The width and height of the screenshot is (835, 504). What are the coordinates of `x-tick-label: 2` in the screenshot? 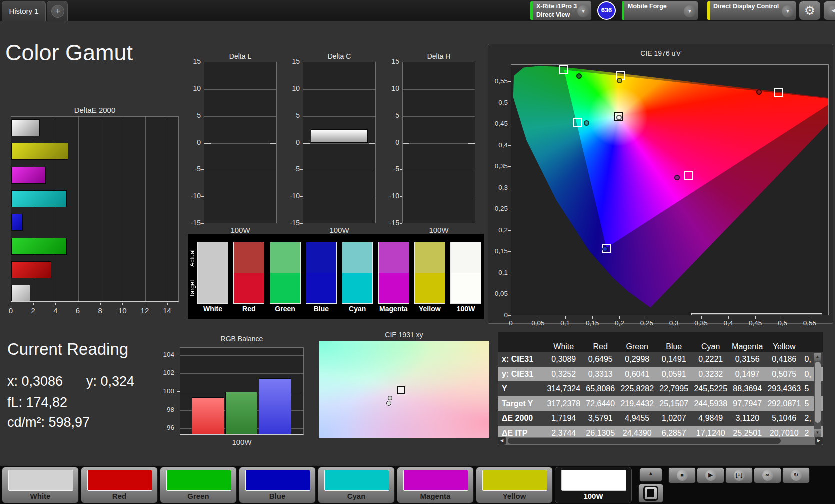 It's located at (33, 311).